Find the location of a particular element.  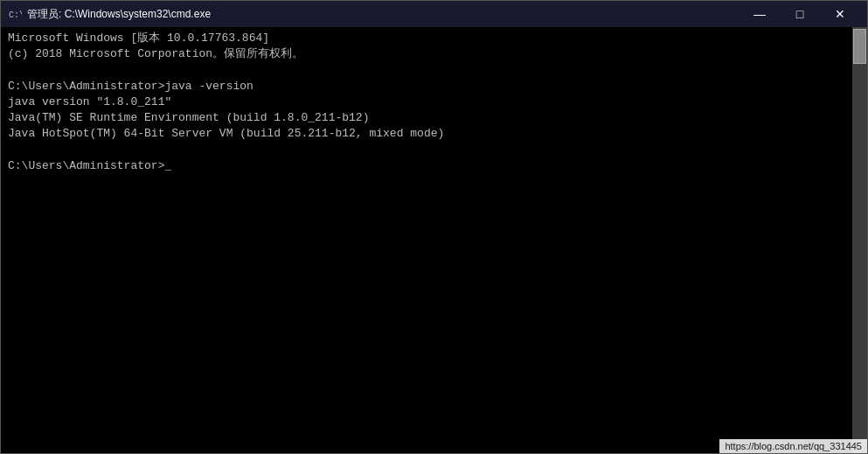

scrollbar-thumb is located at coordinates (860, 46).